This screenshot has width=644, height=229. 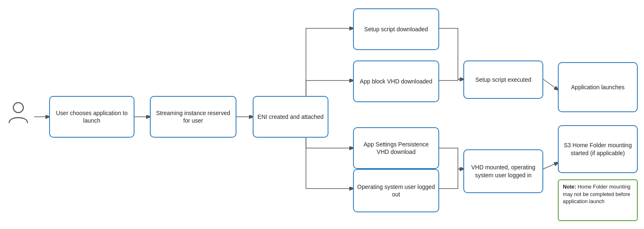 What do you see at coordinates (92, 117) in the screenshot?
I see `user-chooses-node: User chooses application to launch` at bounding box center [92, 117].